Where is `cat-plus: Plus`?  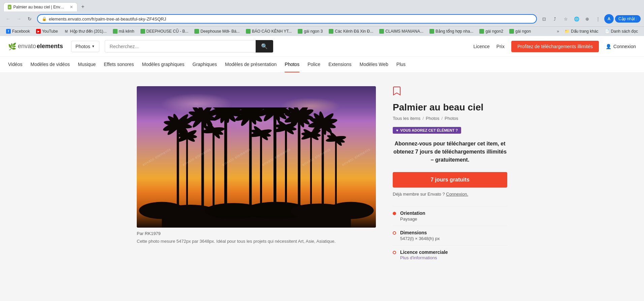
cat-plus: Plus is located at coordinates (401, 65).